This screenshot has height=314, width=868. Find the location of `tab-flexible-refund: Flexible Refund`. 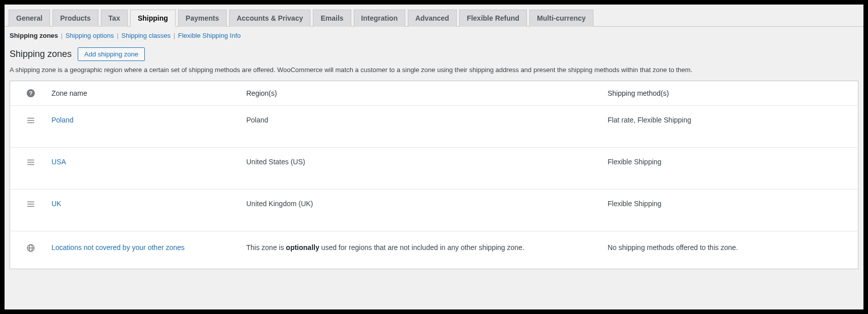

tab-flexible-refund: Flexible Refund is located at coordinates (493, 18).